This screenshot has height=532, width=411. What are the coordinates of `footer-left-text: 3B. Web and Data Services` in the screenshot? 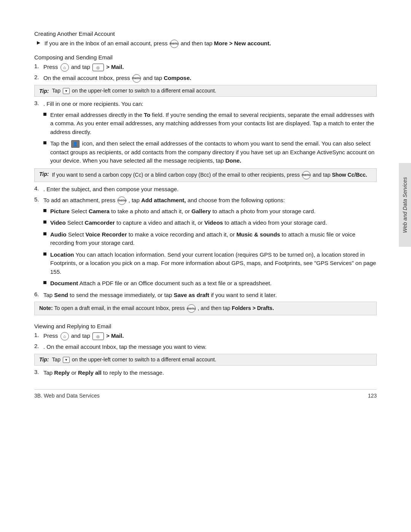 It's located at (67, 396).